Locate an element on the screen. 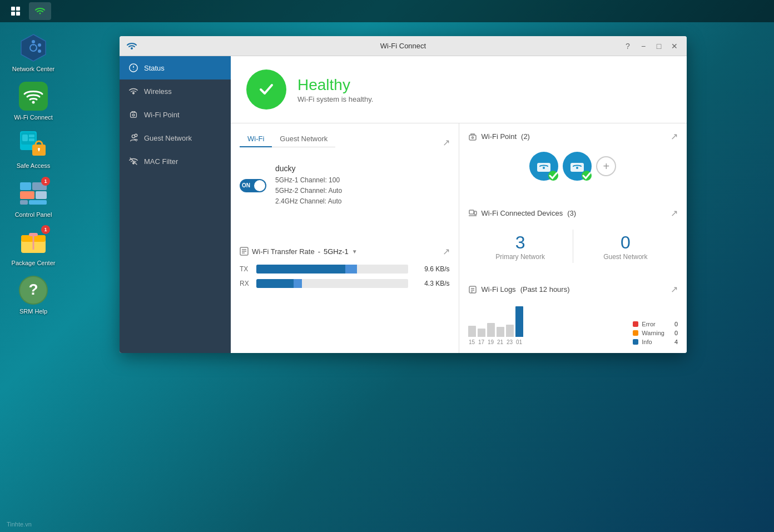 The width and height of the screenshot is (774, 532). tx-speed: 9.6 KB/s is located at coordinates (431, 269).